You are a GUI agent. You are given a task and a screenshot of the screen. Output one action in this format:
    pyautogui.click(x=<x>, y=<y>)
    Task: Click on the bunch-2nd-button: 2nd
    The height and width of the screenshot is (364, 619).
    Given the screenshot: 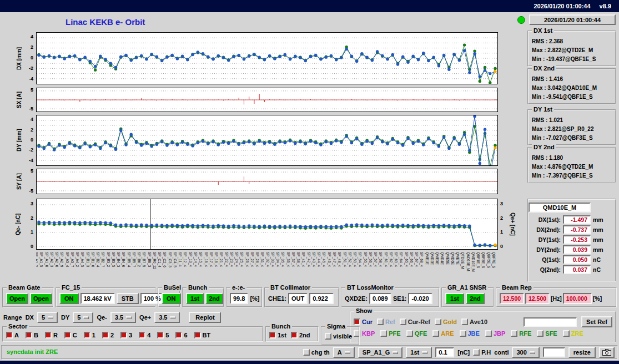 What is the action you would take?
    pyautogui.click(x=214, y=299)
    